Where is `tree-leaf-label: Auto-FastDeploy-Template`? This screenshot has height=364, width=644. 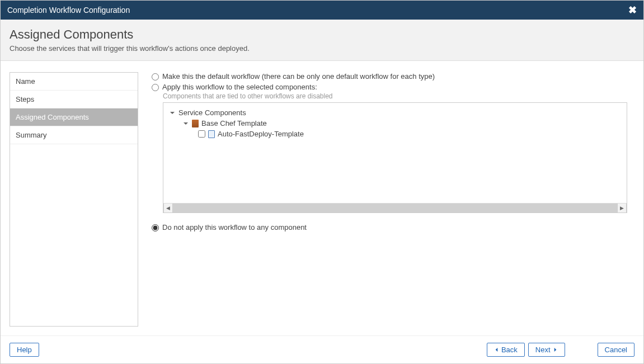
tree-leaf-label: Auto-FastDeploy-Template is located at coordinates (261, 134).